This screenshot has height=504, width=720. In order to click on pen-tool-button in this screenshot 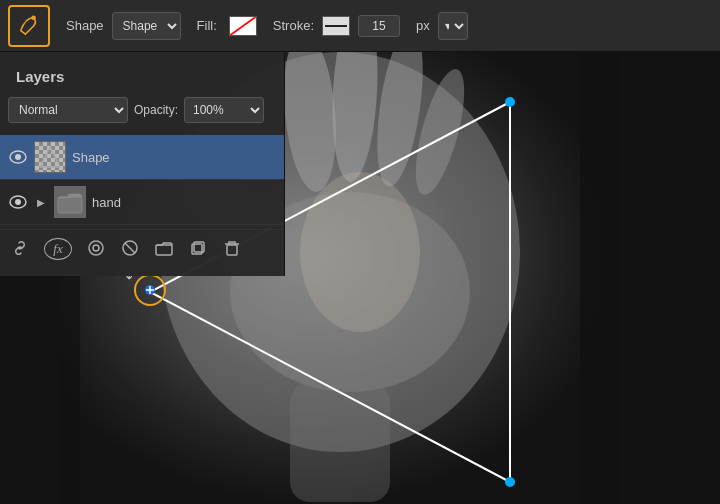, I will do `click(29, 26)`.